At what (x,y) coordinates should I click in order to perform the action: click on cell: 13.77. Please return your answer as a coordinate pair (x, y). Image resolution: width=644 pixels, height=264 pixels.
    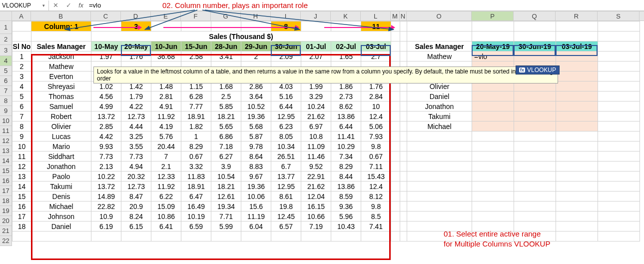
    Looking at the image, I should click on (286, 176).